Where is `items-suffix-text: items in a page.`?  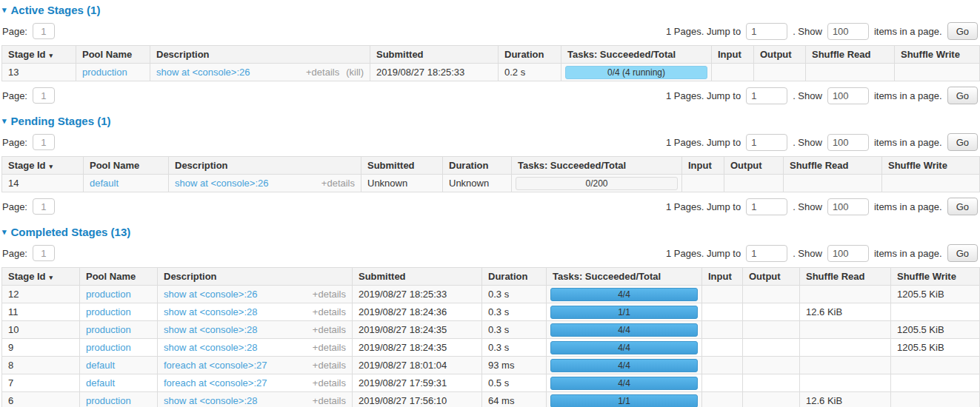
items-suffix-text: items in a page. is located at coordinates (908, 96).